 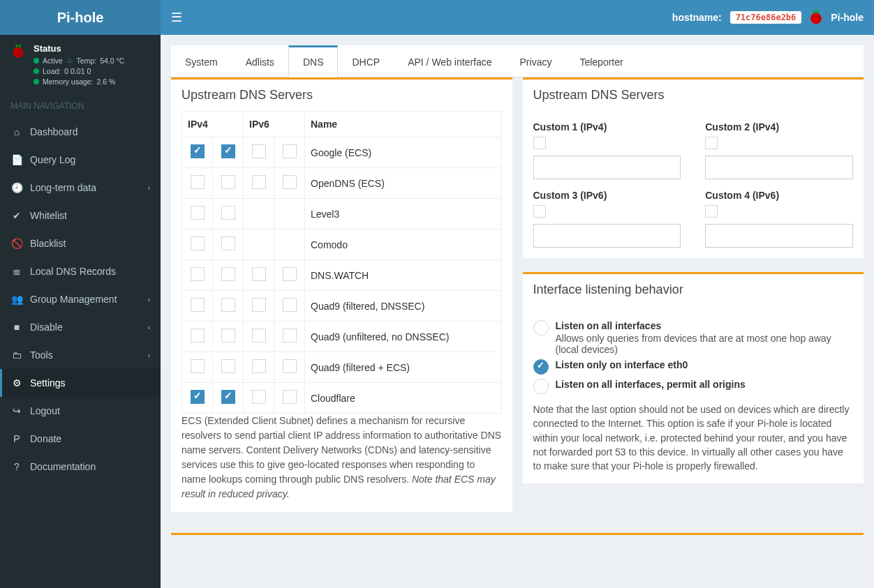 What do you see at coordinates (342, 95) in the screenshot?
I see `upstream-title: Upstream DNS Servers` at bounding box center [342, 95].